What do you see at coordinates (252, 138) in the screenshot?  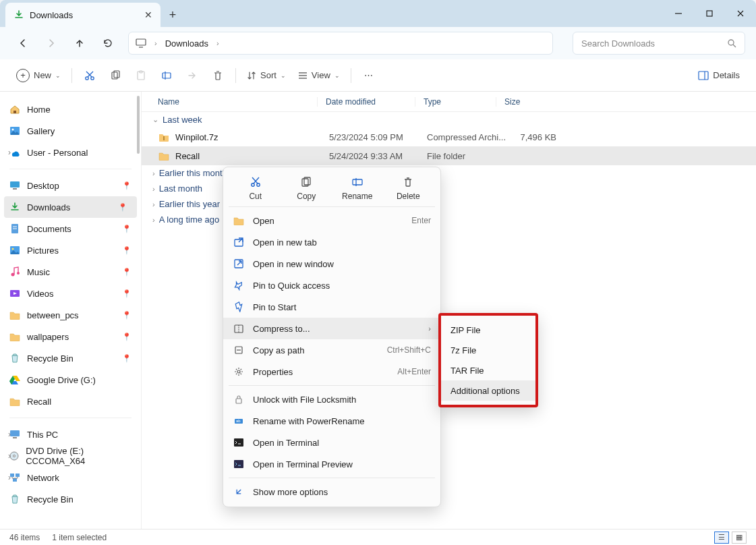 I see `file-name: Winpilot.7z` at bounding box center [252, 138].